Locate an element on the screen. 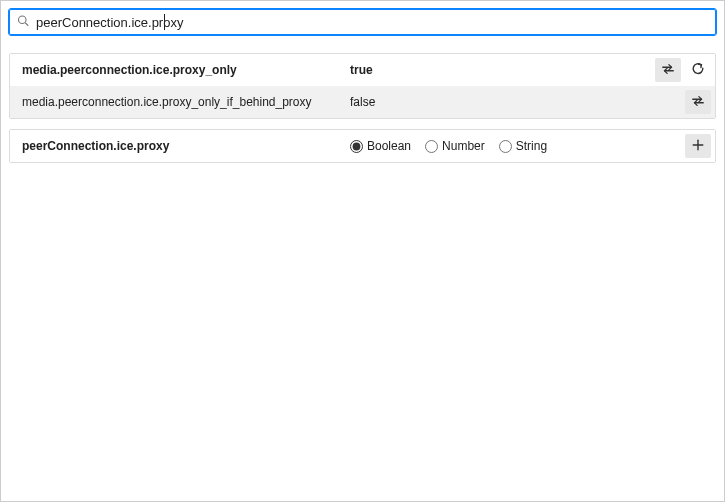 The width and height of the screenshot is (725, 502). type-option-boolean: Boolean is located at coordinates (380, 146).